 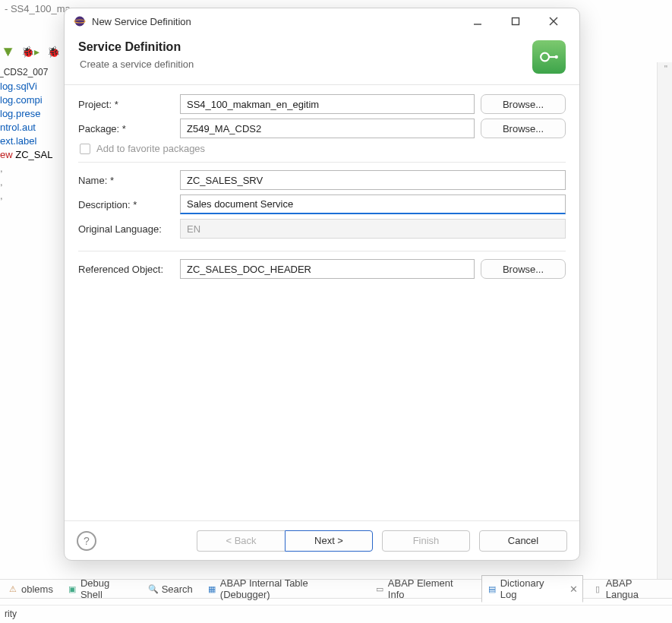 I want to click on section-identity: Name: * Description: * Original Language…, so click(x=322, y=211).